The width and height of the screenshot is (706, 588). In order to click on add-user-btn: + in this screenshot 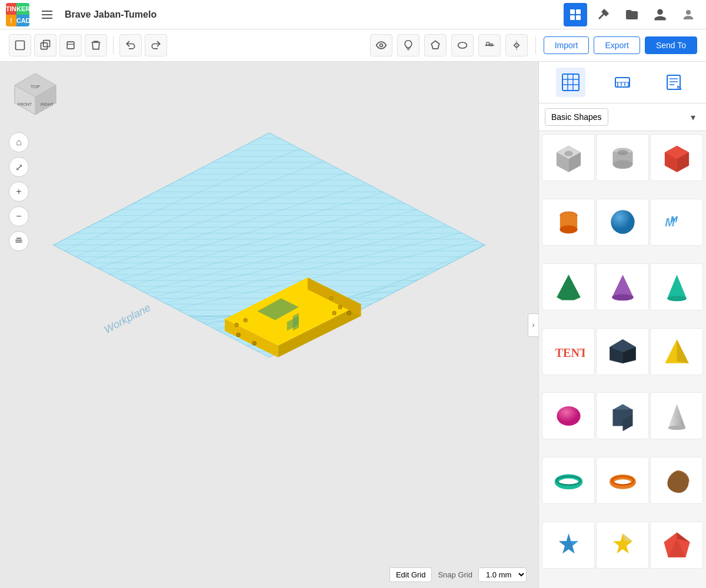, I will do `click(660, 15)`.